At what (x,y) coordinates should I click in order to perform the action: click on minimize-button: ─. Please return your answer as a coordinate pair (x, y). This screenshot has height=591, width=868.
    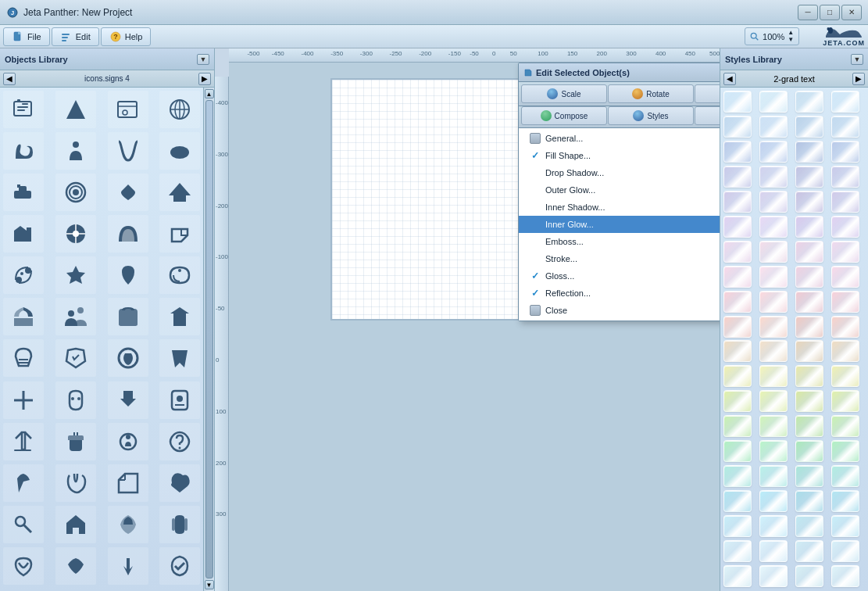
    Looking at the image, I should click on (808, 13).